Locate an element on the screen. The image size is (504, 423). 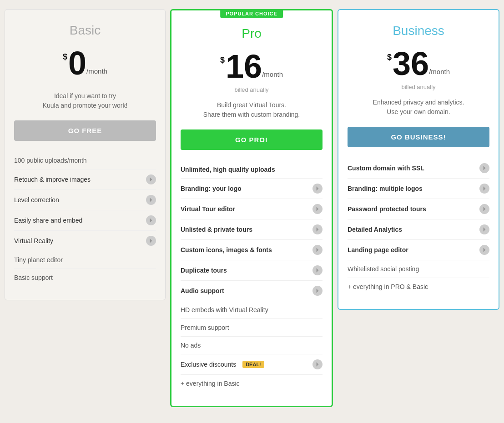
plan-title-business: Business is located at coordinates (418, 31).